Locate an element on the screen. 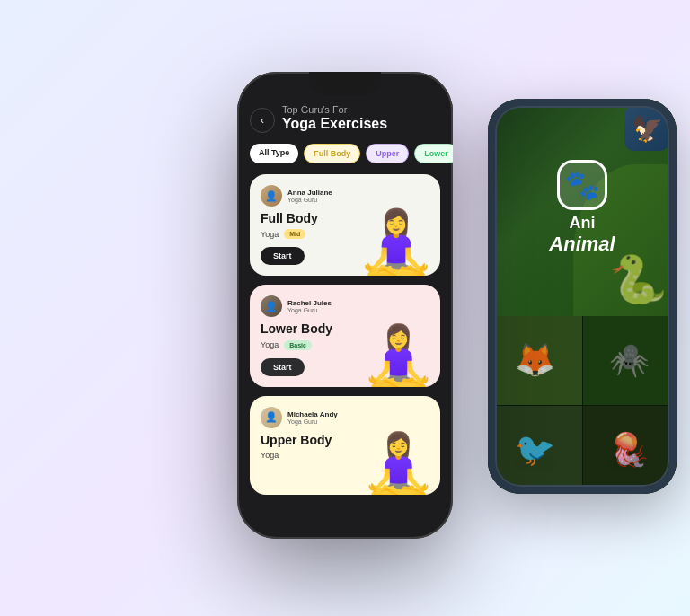 The image size is (690, 616). start-btn-2: Start is located at coordinates (282, 367).